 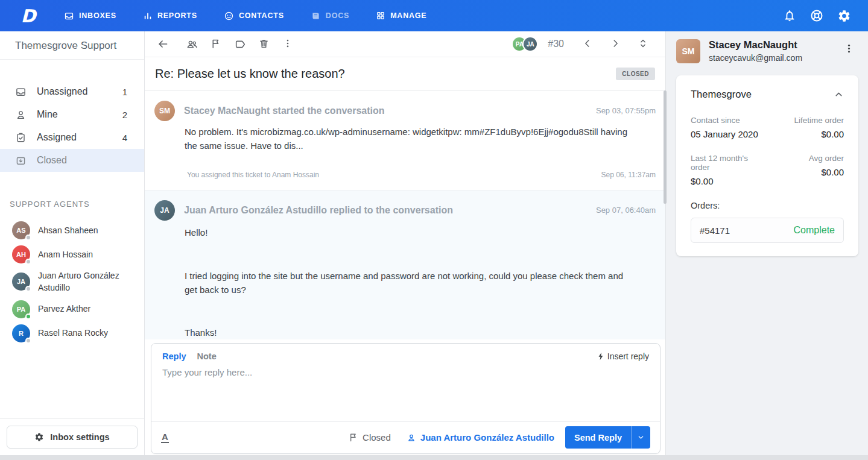 I want to click on message-paragraph: Hello!, so click(x=410, y=233).